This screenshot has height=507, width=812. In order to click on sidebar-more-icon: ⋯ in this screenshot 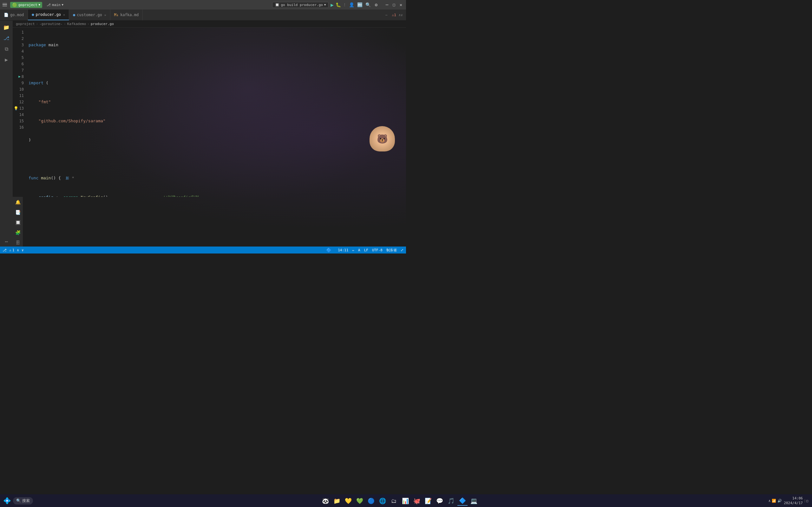, I will do `click(6, 241)`.